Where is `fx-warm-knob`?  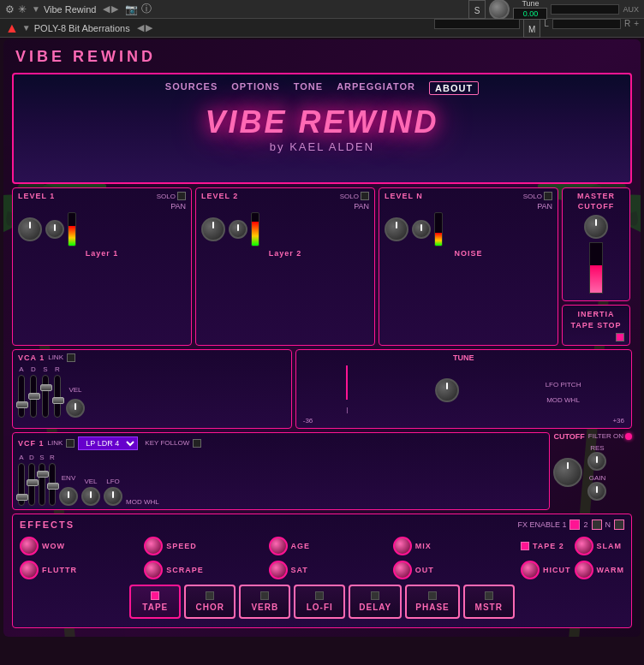 fx-warm-knob is located at coordinates (584, 570).